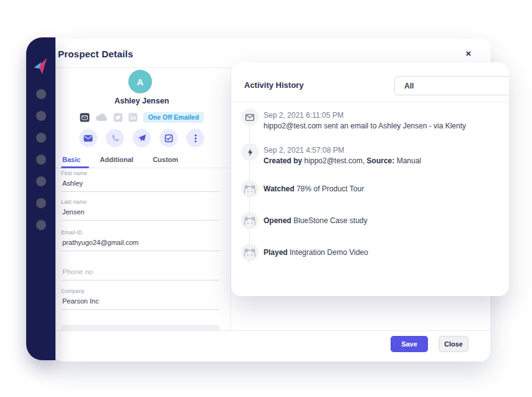  I want to click on detail-tabs: Basic Additional Custom, so click(120, 160).